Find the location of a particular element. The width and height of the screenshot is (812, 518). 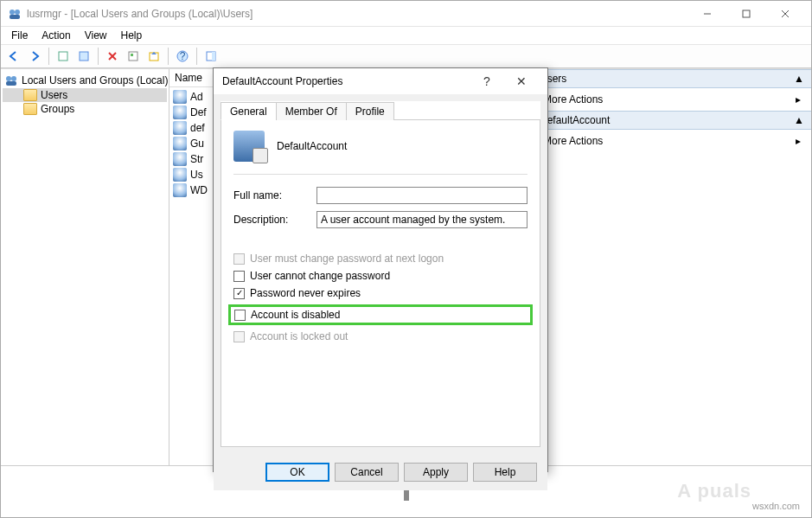

tree-users-label: Users is located at coordinates (54, 95).